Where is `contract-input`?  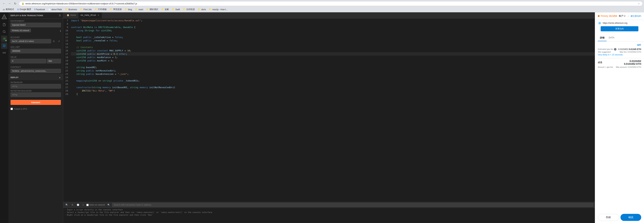 contract-input is located at coordinates (36, 71).